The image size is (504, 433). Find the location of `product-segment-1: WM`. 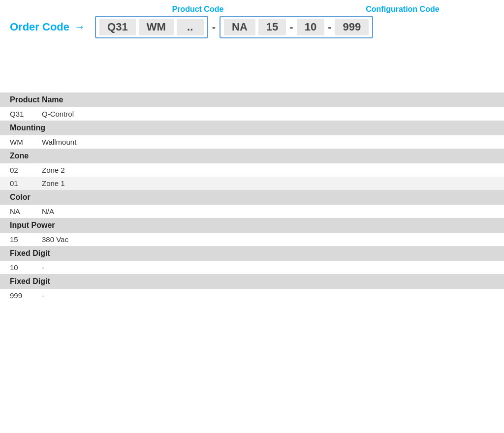

product-segment-1: WM is located at coordinates (157, 27).